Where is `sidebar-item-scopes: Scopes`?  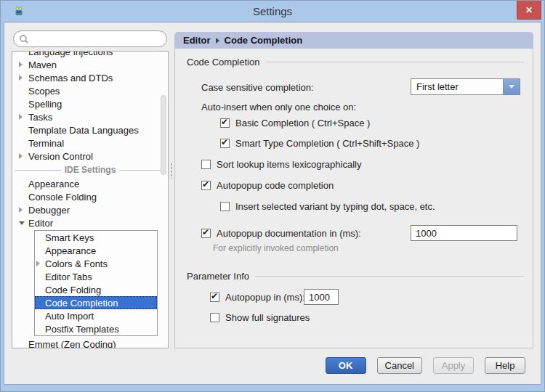
sidebar-item-scopes: Scopes is located at coordinates (90, 91).